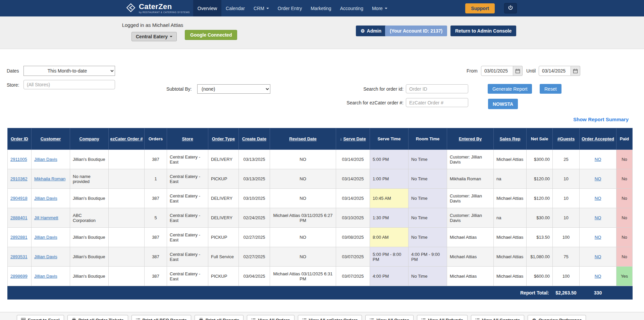 This screenshot has height=320, width=644. Describe the element at coordinates (503, 104) in the screenshot. I see `nowsta-button: NOWSTA` at that location.